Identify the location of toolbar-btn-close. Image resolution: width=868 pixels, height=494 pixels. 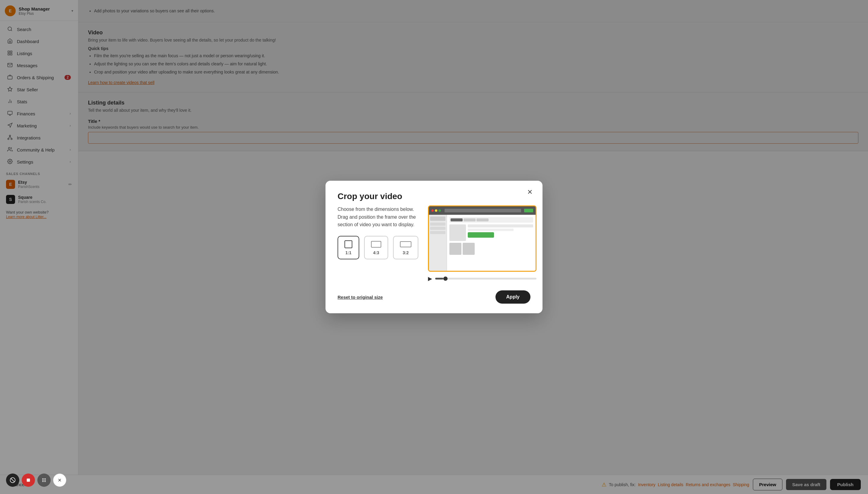
(60, 480).